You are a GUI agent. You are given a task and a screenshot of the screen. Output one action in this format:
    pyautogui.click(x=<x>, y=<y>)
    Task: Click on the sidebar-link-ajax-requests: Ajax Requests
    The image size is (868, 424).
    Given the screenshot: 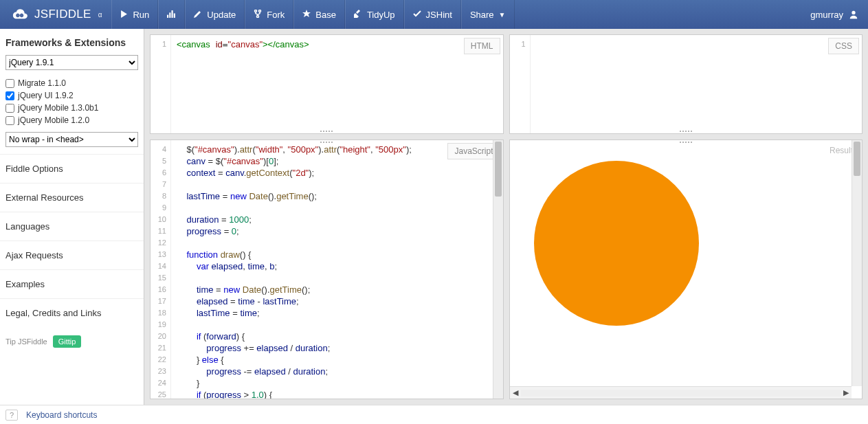 What is the action you would take?
    pyautogui.click(x=71, y=255)
    